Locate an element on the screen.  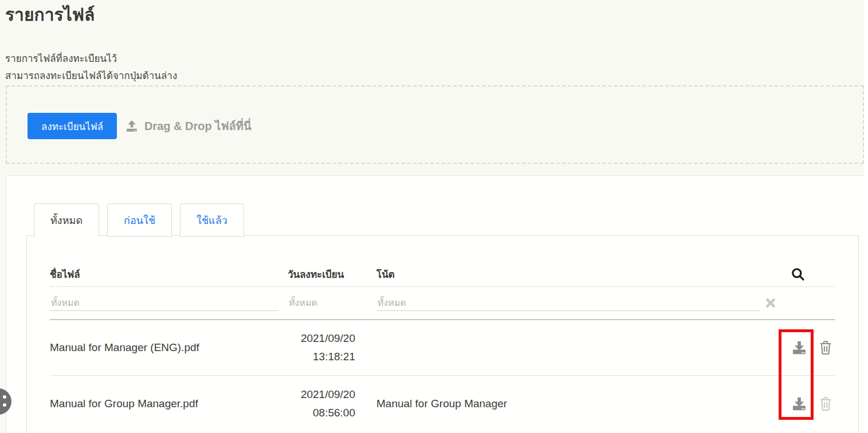
column-header-note: โน้ต is located at coordinates (568, 274).